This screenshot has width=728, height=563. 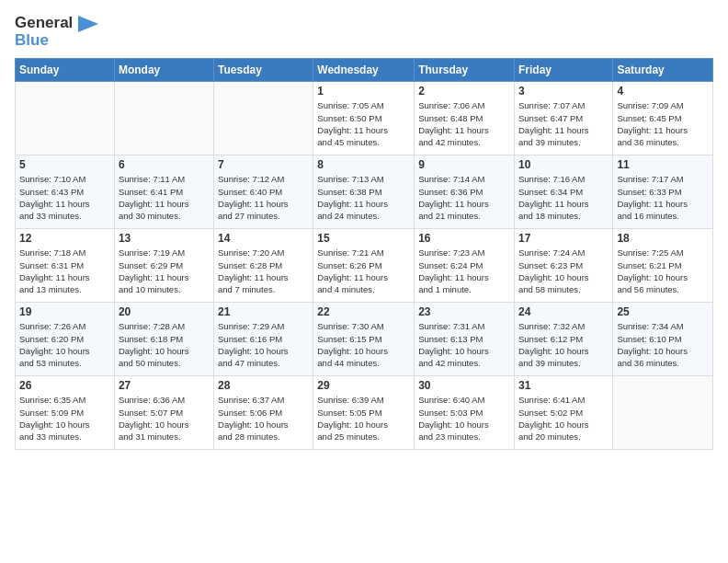 What do you see at coordinates (264, 70) in the screenshot?
I see `weekday-header-tuesday: Tuesday` at bounding box center [264, 70].